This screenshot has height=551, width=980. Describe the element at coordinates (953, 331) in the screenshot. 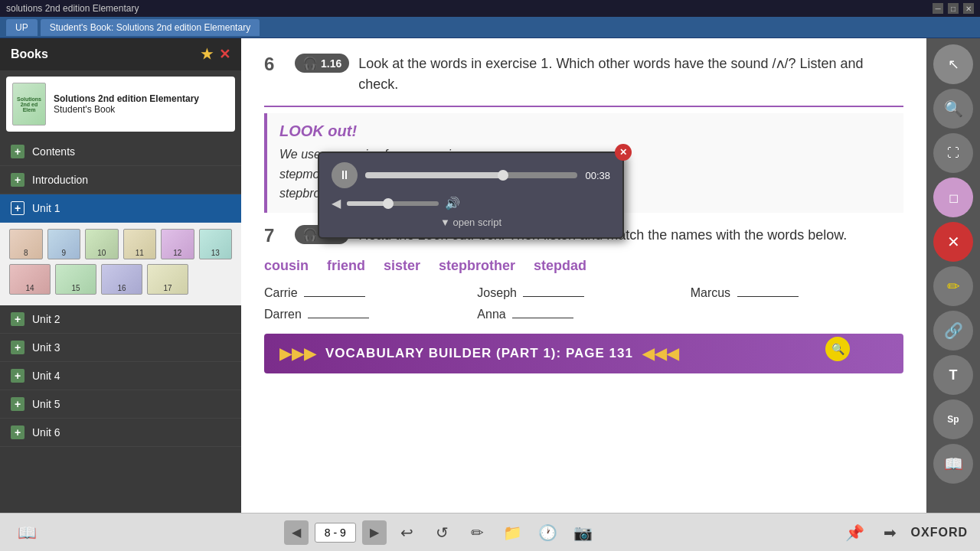

I see `link-btn: 🔗` at that location.